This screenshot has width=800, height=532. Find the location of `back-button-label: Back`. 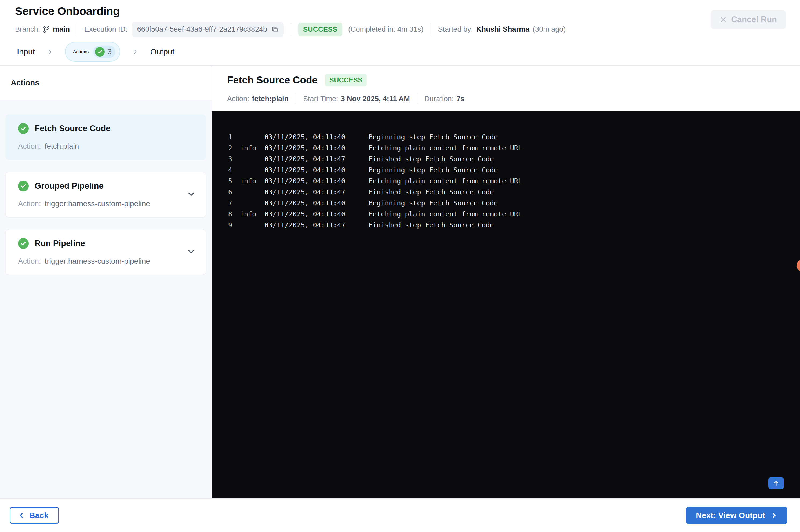

back-button-label: Back is located at coordinates (39, 515).